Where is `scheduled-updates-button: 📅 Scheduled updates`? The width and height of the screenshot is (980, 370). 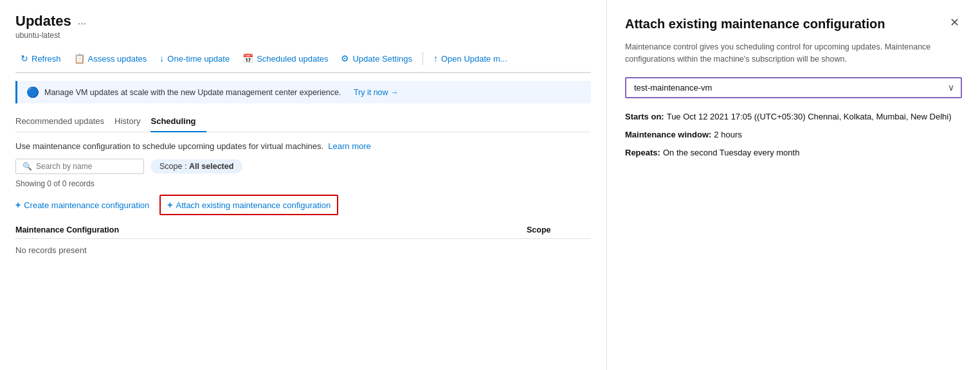 scheduled-updates-button: 📅 Scheduled updates is located at coordinates (286, 58).